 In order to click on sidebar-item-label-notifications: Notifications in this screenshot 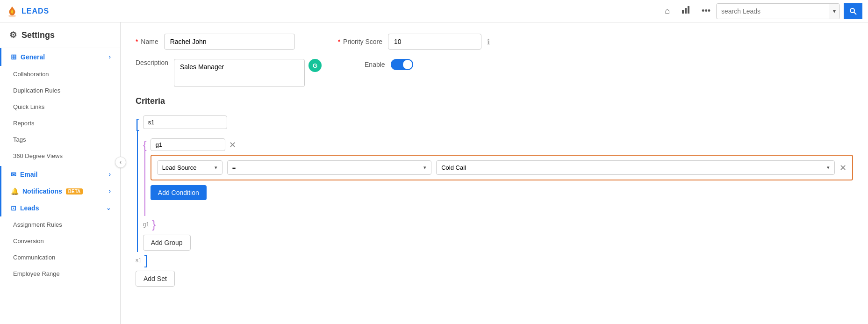, I will do `click(42, 191)`.